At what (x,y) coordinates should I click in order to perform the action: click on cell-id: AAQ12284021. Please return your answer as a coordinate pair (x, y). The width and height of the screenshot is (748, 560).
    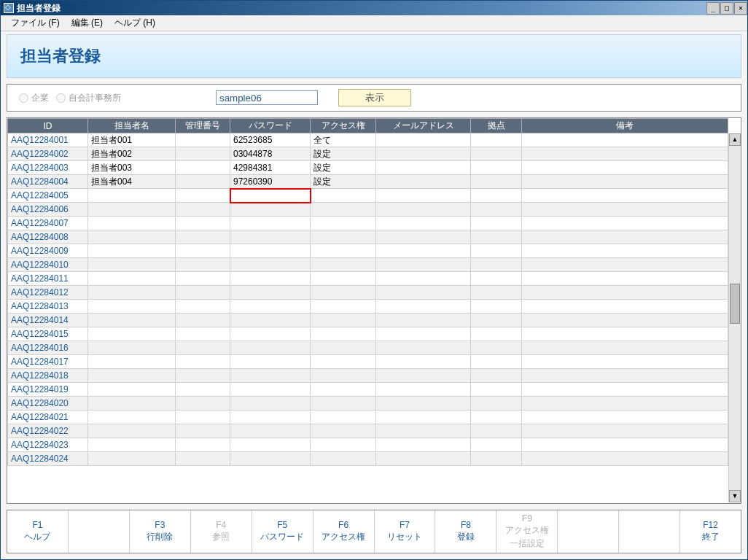
    Looking at the image, I should click on (48, 417).